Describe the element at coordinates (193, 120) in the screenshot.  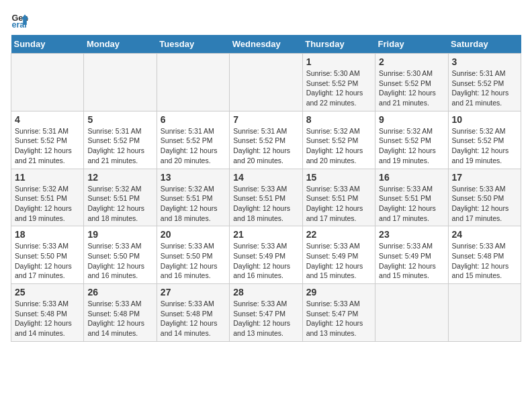
I see `day-number: 6` at that location.